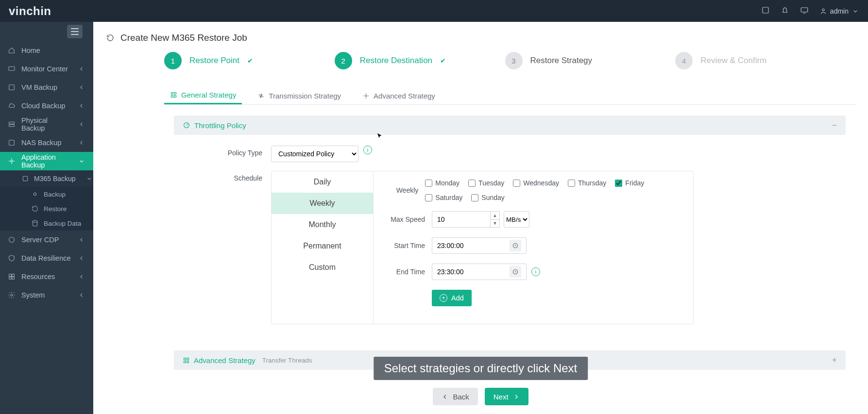 The width and height of the screenshot is (868, 414). What do you see at coordinates (12, 295) in the screenshot?
I see `gear-icon` at bounding box center [12, 295].